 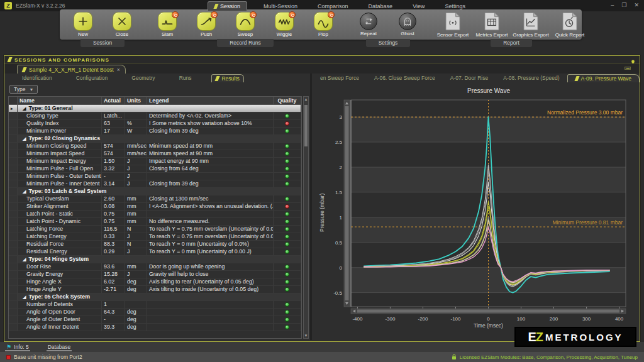 I want to click on results-scrollbar: ▲ ▼, so click(x=306, y=217).